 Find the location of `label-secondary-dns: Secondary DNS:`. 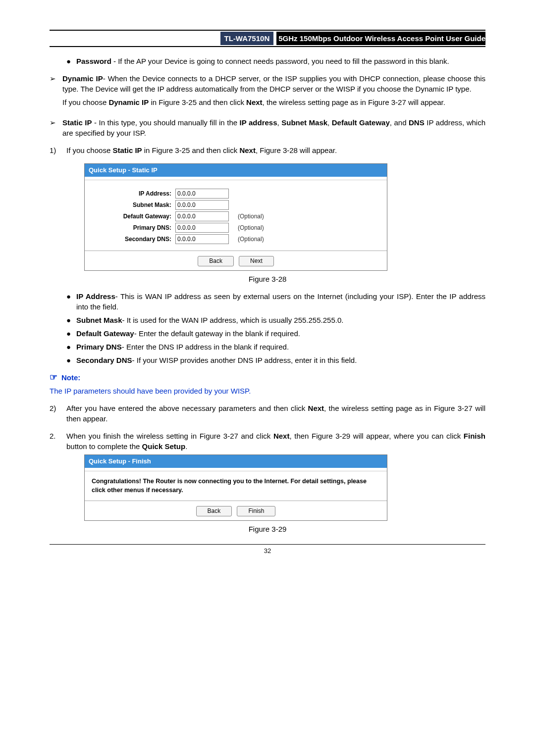

label-secondary-dns: Secondary DNS: is located at coordinates (133, 240).